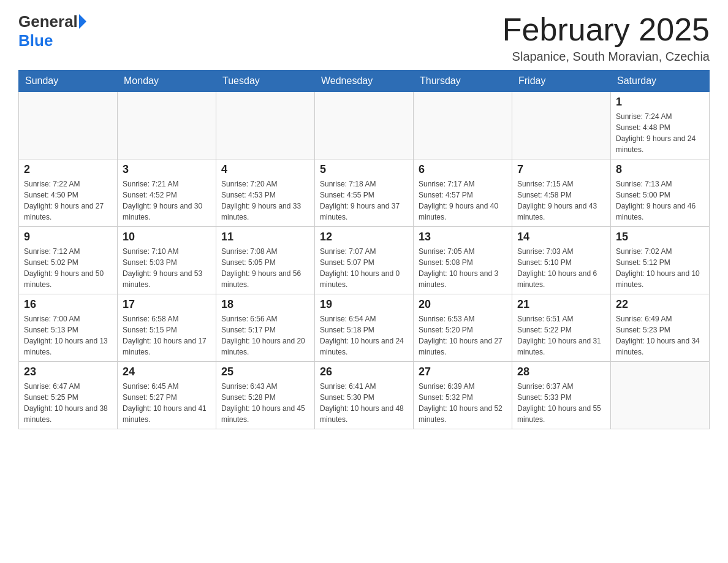  I want to click on calendar-cell: 16Sunrise: 7:00 AM Sunset: 5:13 PM Dayli…, so click(69, 328).